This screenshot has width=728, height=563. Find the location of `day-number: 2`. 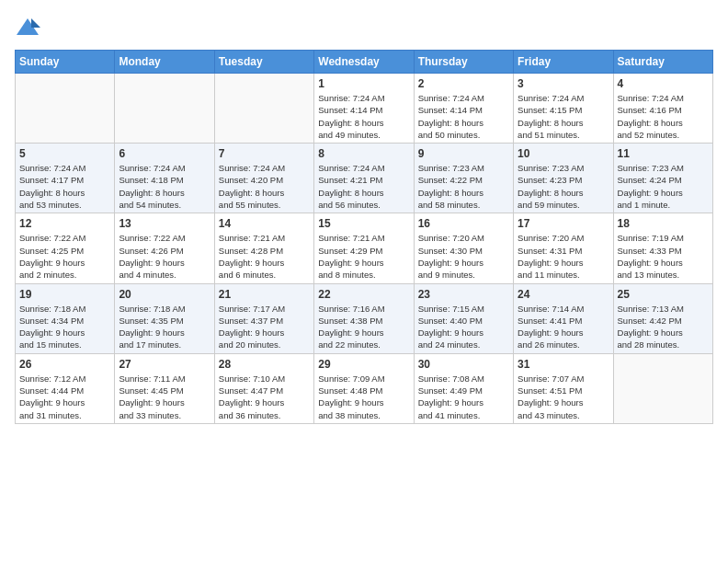

day-number: 2 is located at coordinates (463, 84).